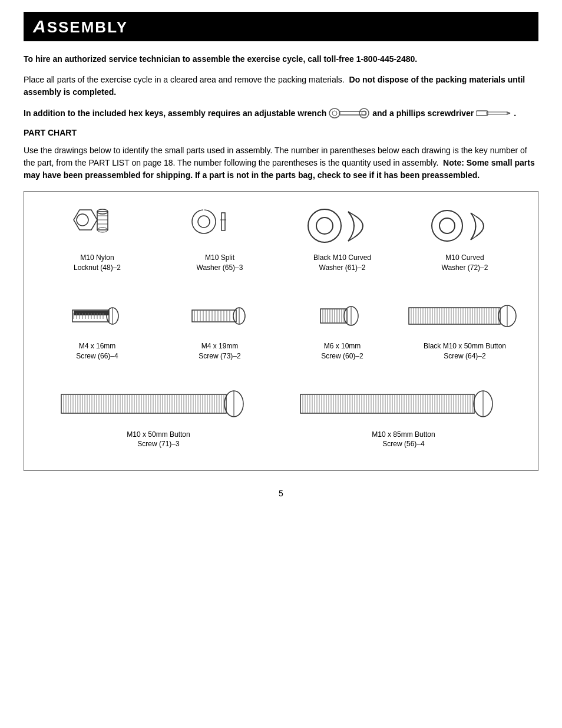 The width and height of the screenshot is (562, 728). I want to click on screw-m10-85-drawing, so click(404, 404).